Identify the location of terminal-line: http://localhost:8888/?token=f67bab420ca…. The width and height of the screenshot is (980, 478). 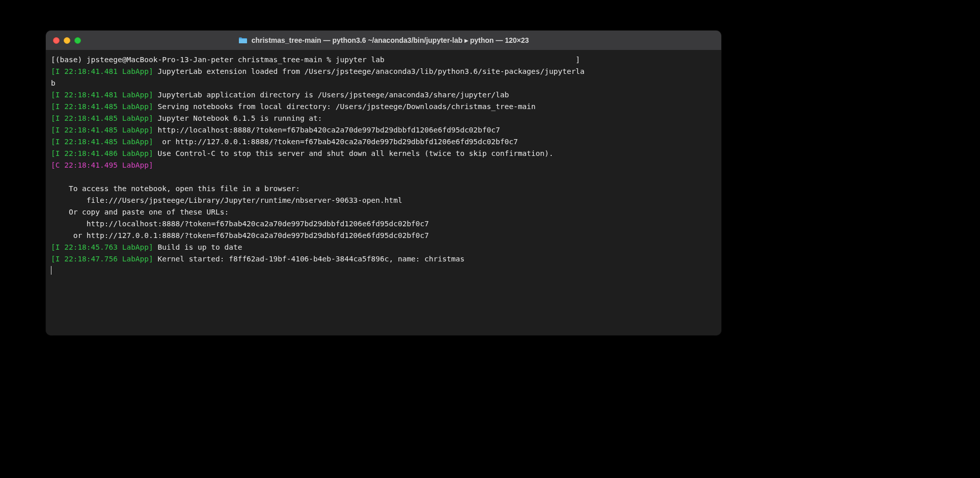
(384, 224).